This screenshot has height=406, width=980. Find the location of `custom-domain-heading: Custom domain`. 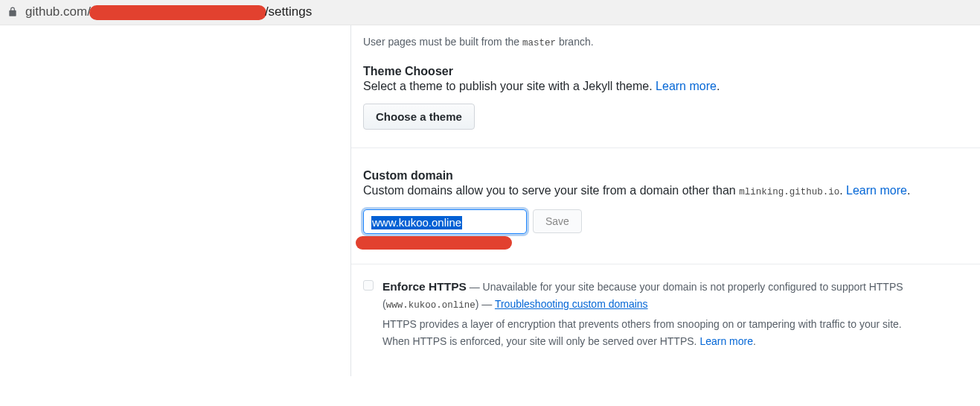

custom-domain-heading: Custom domain is located at coordinates (665, 176).